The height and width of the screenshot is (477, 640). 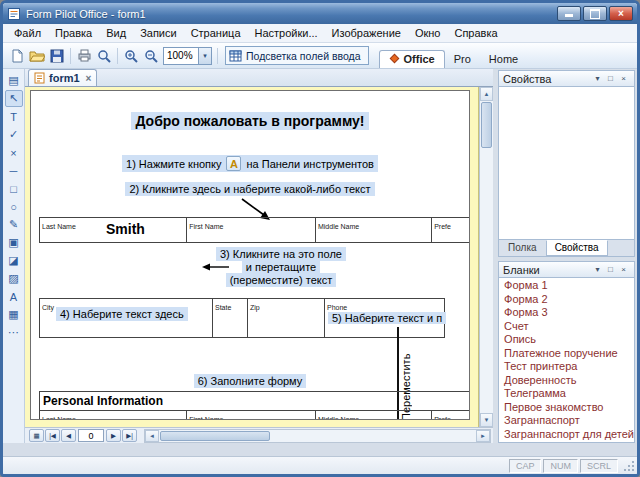 I want to click on menu-settings: Настройки..., so click(x=286, y=33).